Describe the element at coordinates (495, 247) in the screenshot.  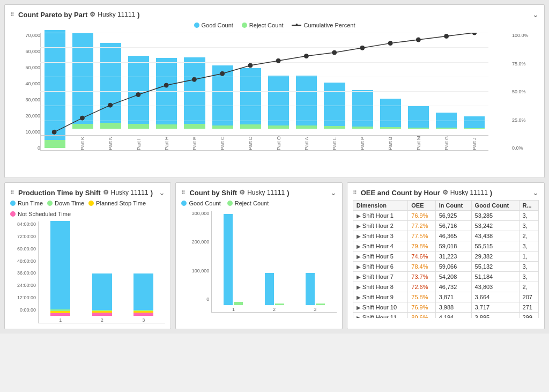
I see `cell-good-count: 55,515` at that location.